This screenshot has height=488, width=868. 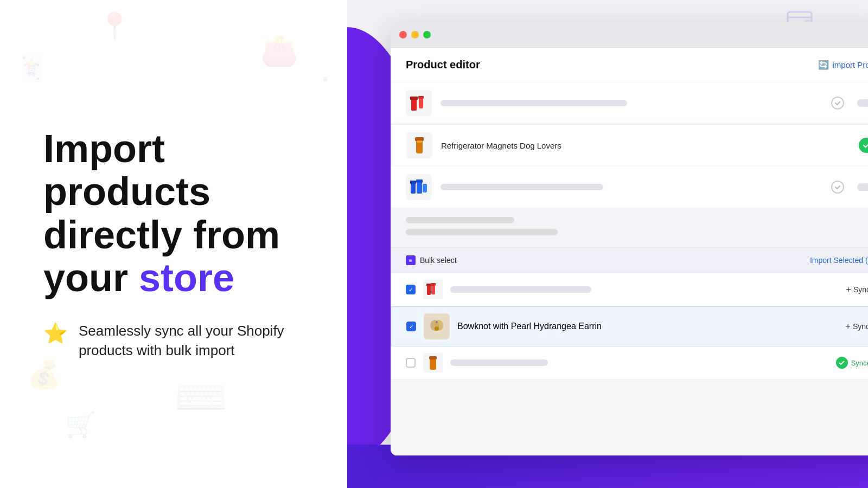 I want to click on bulk-select-icon: ≡, so click(x=411, y=260).